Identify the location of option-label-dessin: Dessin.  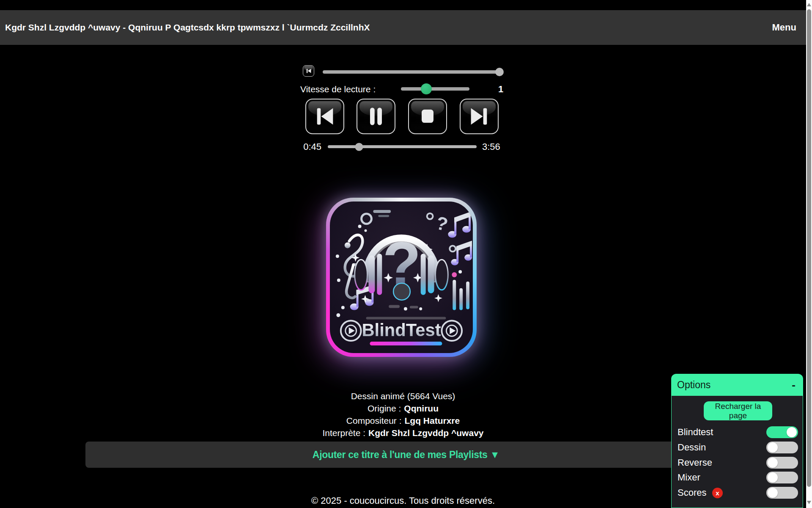
(692, 447).